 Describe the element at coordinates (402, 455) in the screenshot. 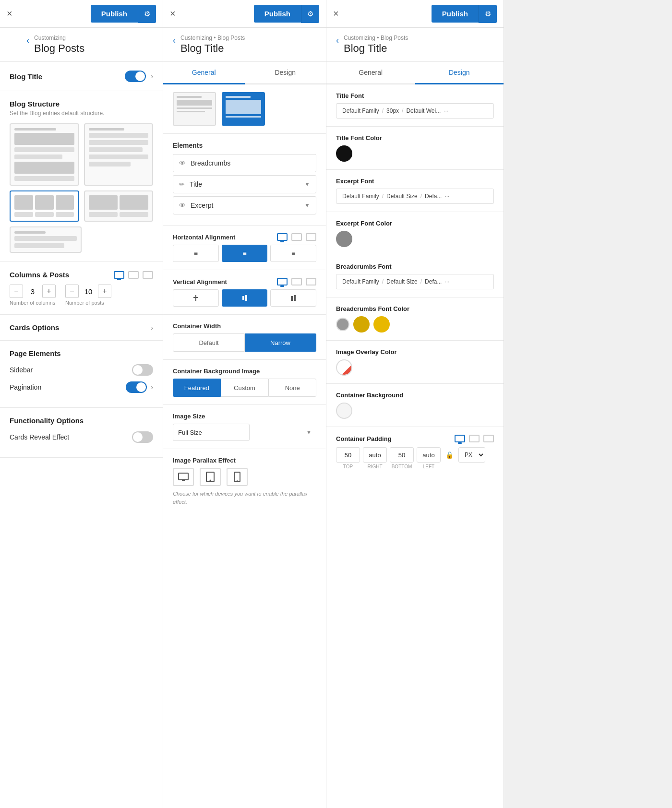

I see `padding-bottom-input` at that location.